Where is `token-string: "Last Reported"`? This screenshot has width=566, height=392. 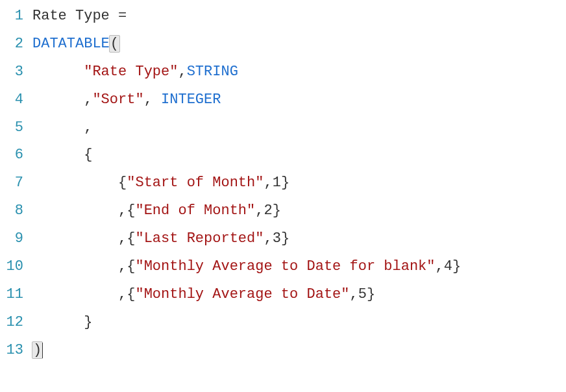 token-string: "Last Reported" is located at coordinates (199, 239).